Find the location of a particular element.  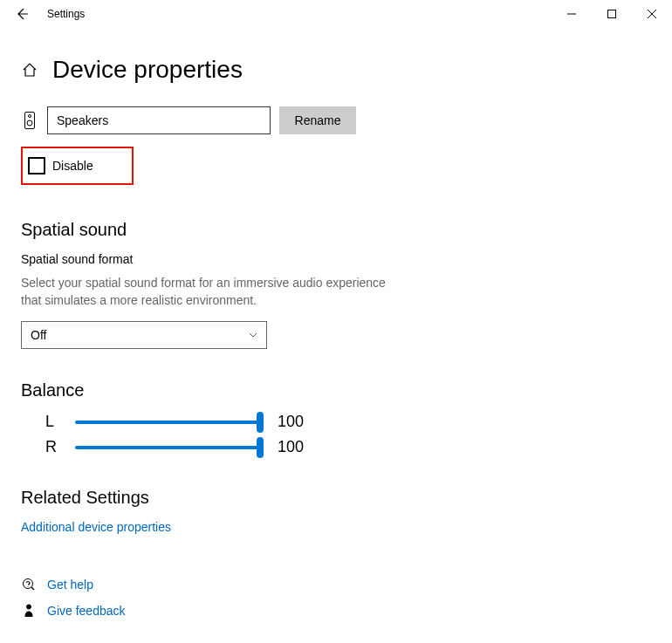

footer-links: Get help Give feedback is located at coordinates (336, 598).